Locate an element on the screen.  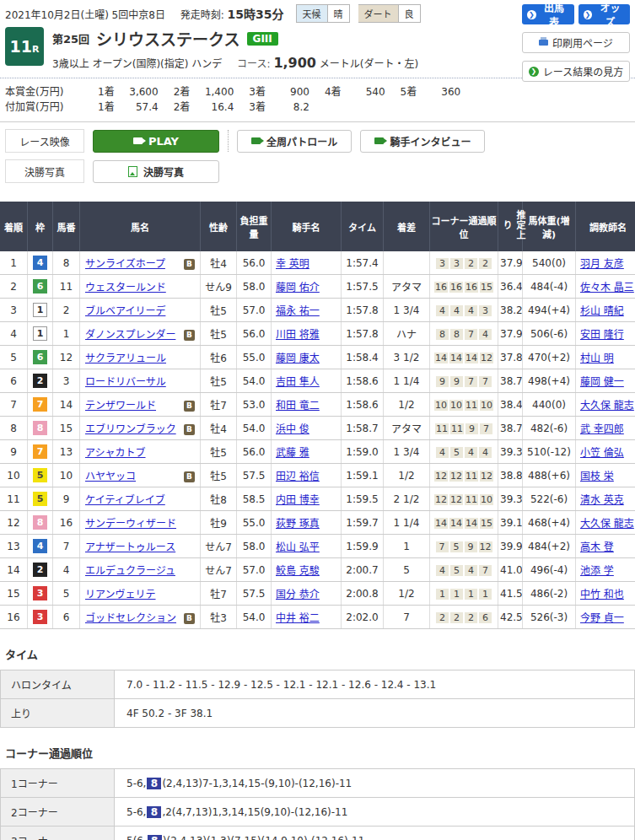
last-time-row: 上り 4F 50.2 - 3F 38.1 is located at coordinates (318, 713).